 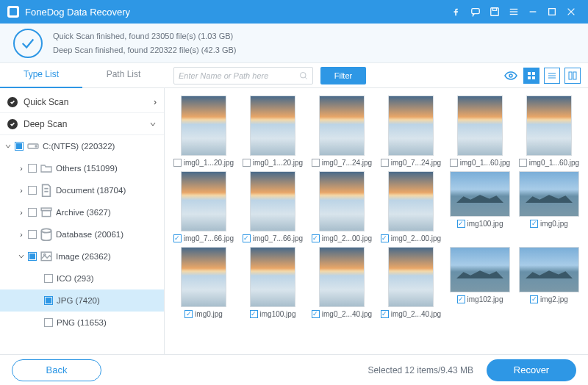 What do you see at coordinates (82, 301) in the screenshot?
I see `tree-jpg: JPG (7420)` at bounding box center [82, 301].